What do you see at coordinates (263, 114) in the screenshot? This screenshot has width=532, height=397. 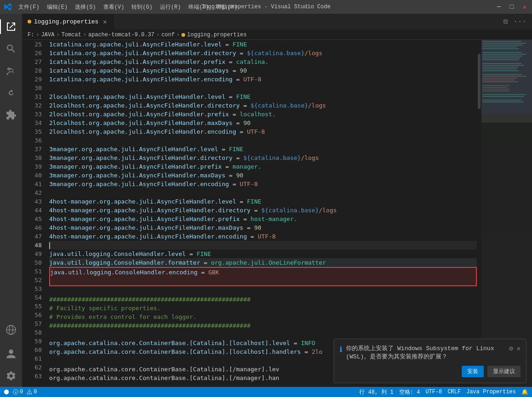 I see `code-line-33: 2localhost.org.apache.juli.AsyncFileHand…` at bounding box center [263, 114].